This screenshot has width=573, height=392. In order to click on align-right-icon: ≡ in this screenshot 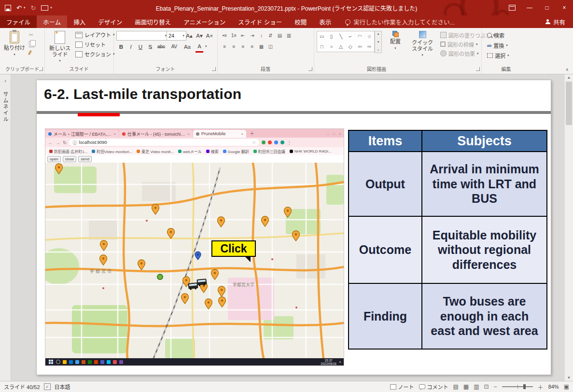, I will do `click(243, 46)`.